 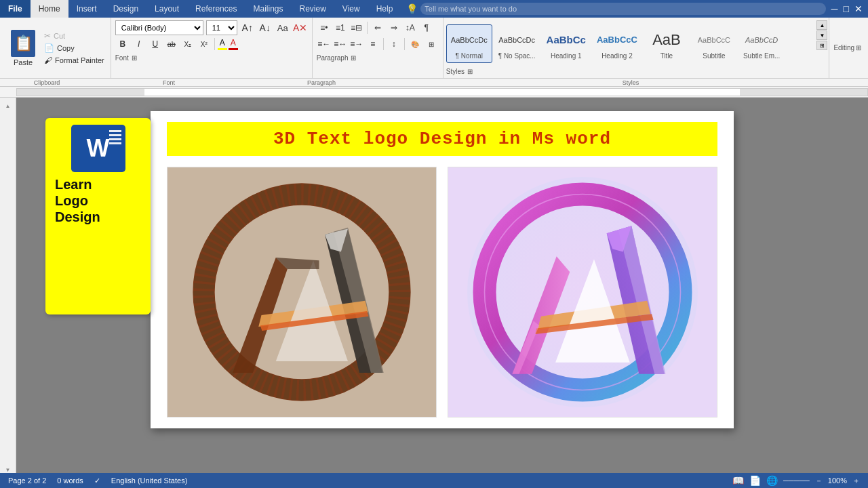 I want to click on style-normal: AaBbCcDc ¶ Normal, so click(x=469, y=43).